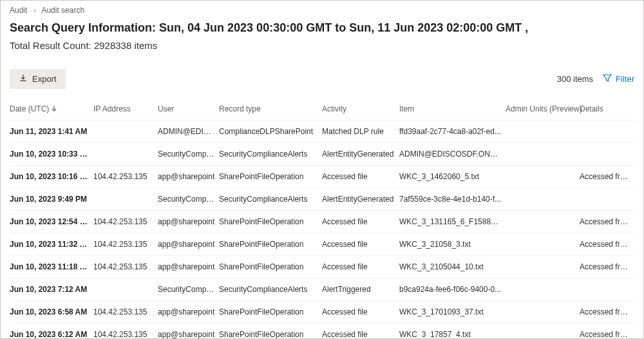 This screenshot has height=339, width=644. I want to click on col-header-date: Date (UTC), so click(52, 110).